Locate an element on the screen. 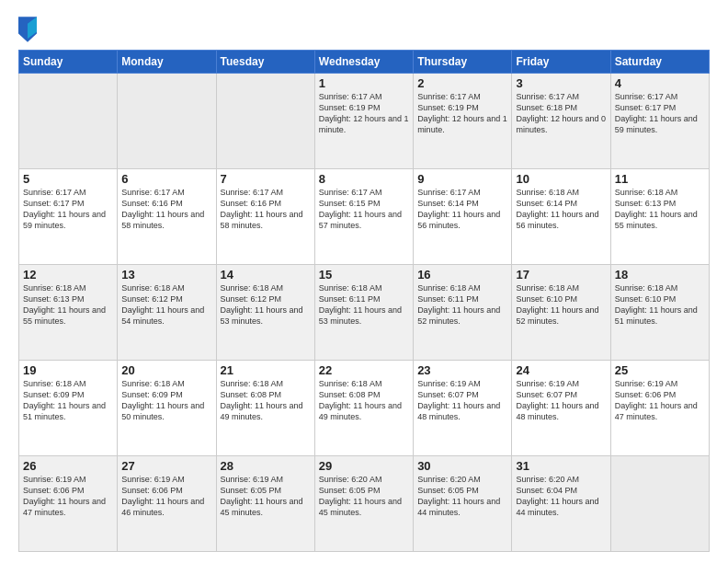 The width and height of the screenshot is (728, 563). calendar-day-cell: 24Sunrise: 6:19 AMSunset: 6:07 PMDayligh… is located at coordinates (561, 408).